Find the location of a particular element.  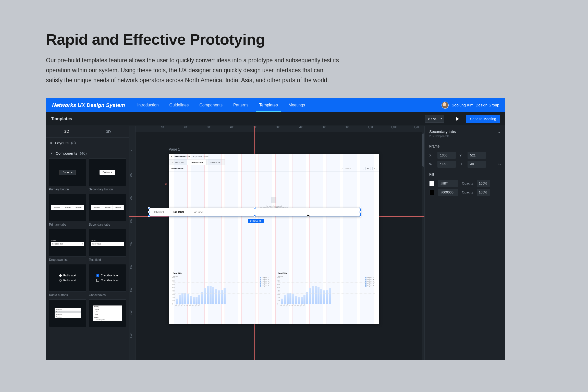

nav-tab-templates: Templates is located at coordinates (268, 105).